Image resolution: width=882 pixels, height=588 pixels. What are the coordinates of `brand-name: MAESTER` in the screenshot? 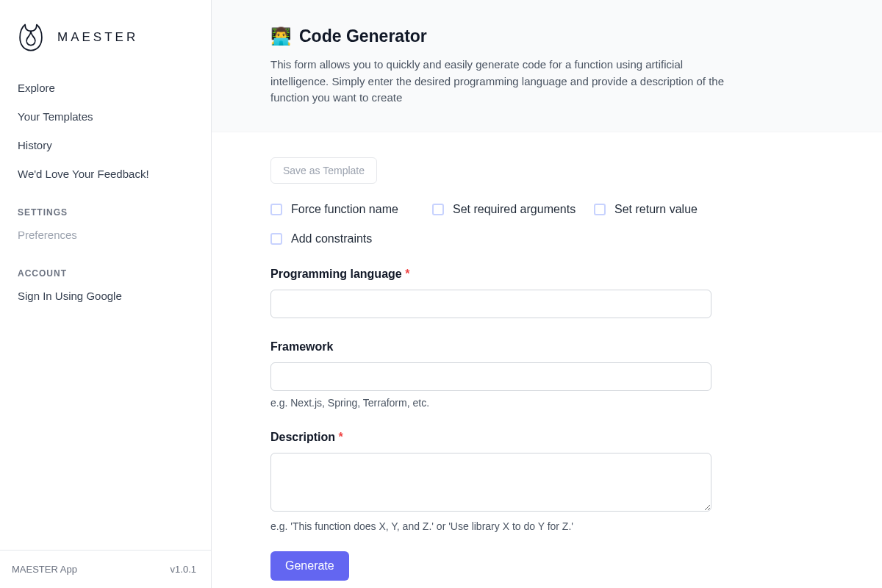 It's located at (98, 37).